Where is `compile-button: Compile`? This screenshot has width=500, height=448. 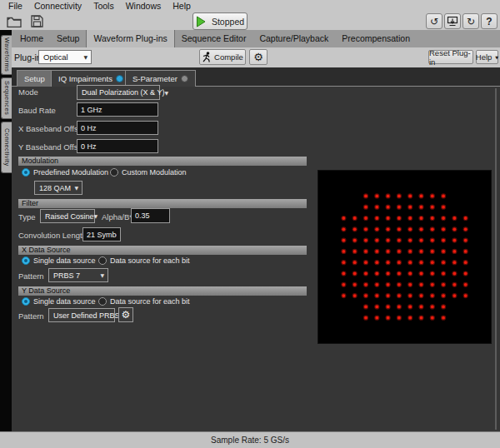 compile-button: Compile is located at coordinates (222, 57).